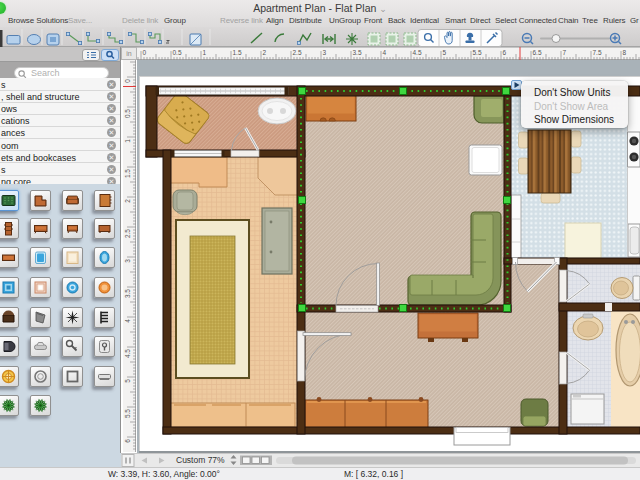 The width and height of the screenshot is (640, 480). What do you see at coordinates (565, 52) in the screenshot?
I see `svg-text: 7` at bounding box center [565, 52].